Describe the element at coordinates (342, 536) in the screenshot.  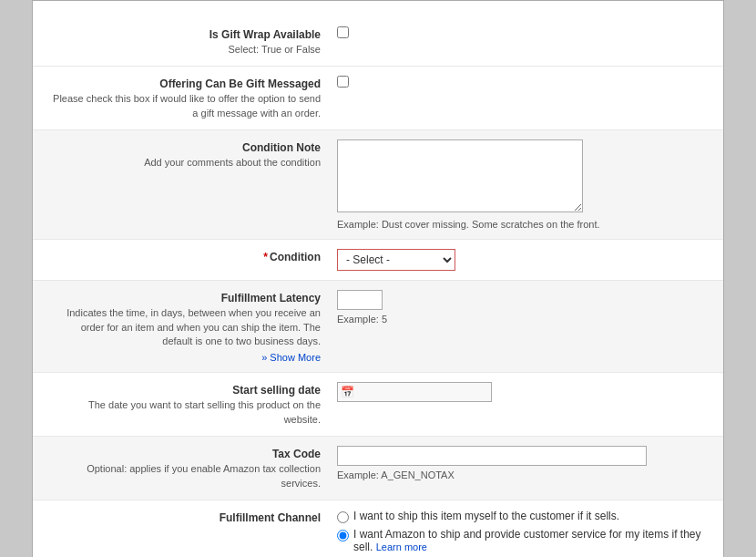
I see `fulfillment-radio-amazon` at that location.